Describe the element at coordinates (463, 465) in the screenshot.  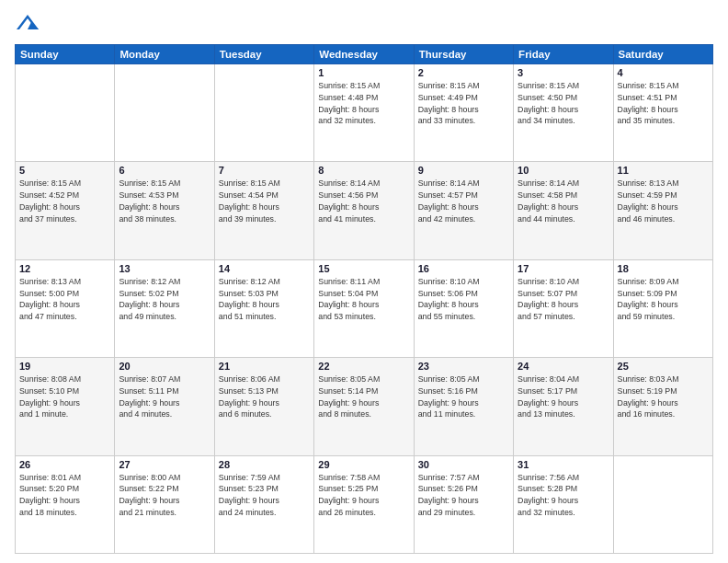
I see `day-number: 30` at that location.